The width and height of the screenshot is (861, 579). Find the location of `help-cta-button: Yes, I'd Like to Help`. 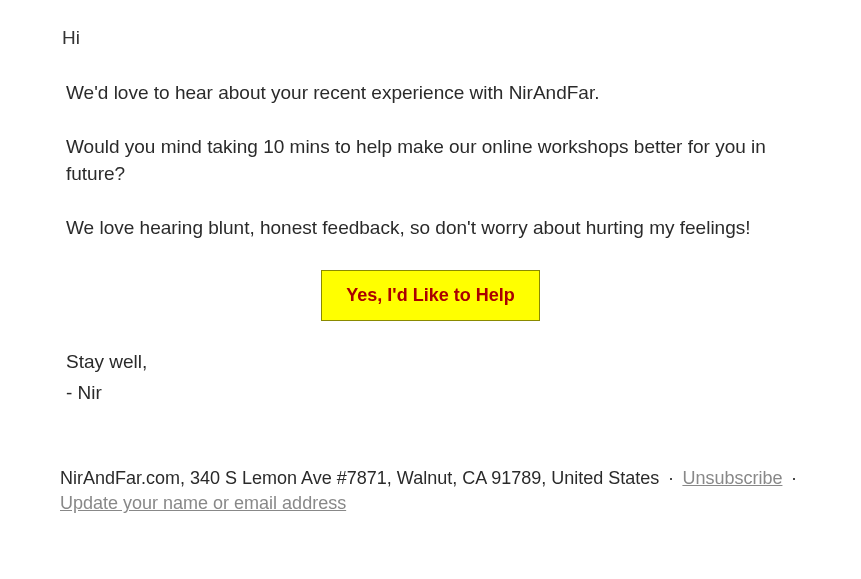

help-cta-button: Yes, I'd Like to Help is located at coordinates (430, 296).